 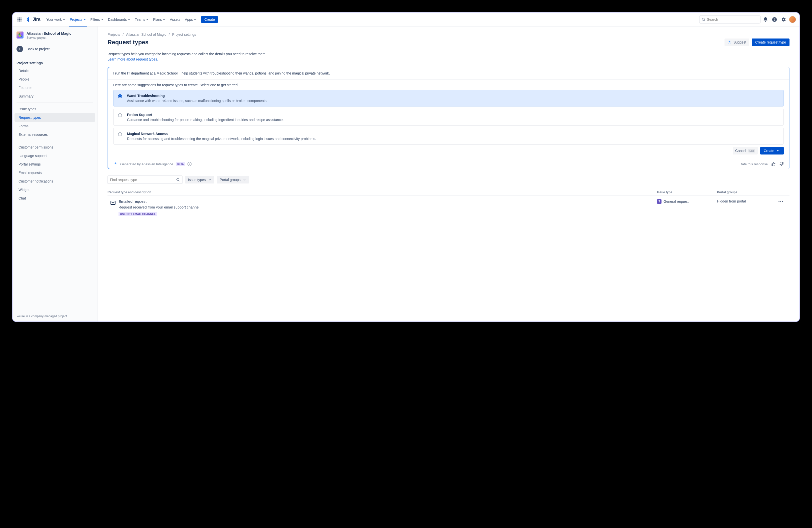 I want to click on info-icon: i, so click(x=190, y=164).